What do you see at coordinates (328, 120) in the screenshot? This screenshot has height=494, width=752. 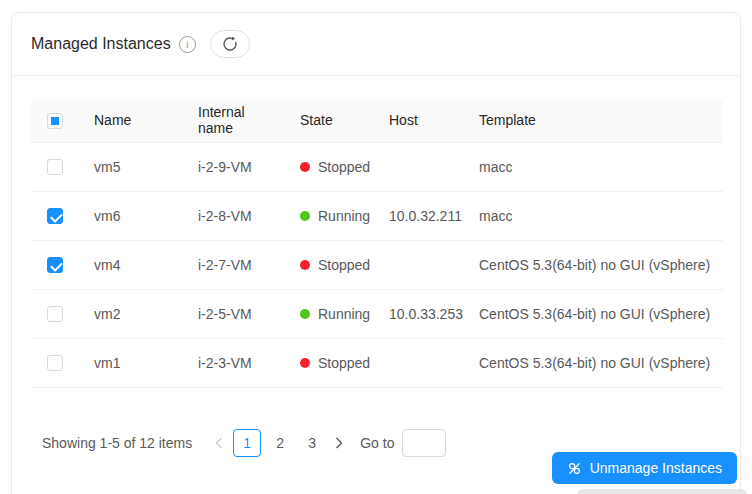 I see `column-header-state: State` at bounding box center [328, 120].